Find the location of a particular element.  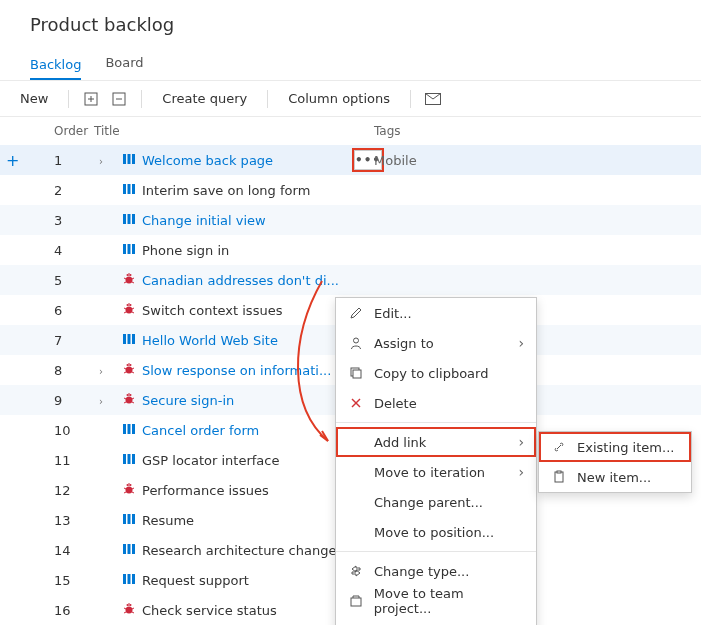

row-title: Slow response on informati... is located at coordinates (236, 370).